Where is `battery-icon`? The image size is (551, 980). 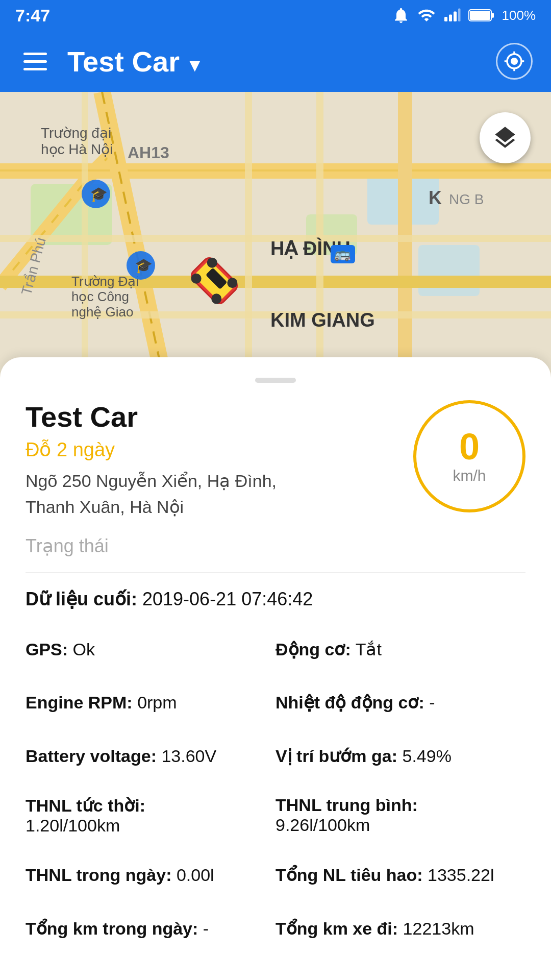
battery-icon is located at coordinates (482, 15).